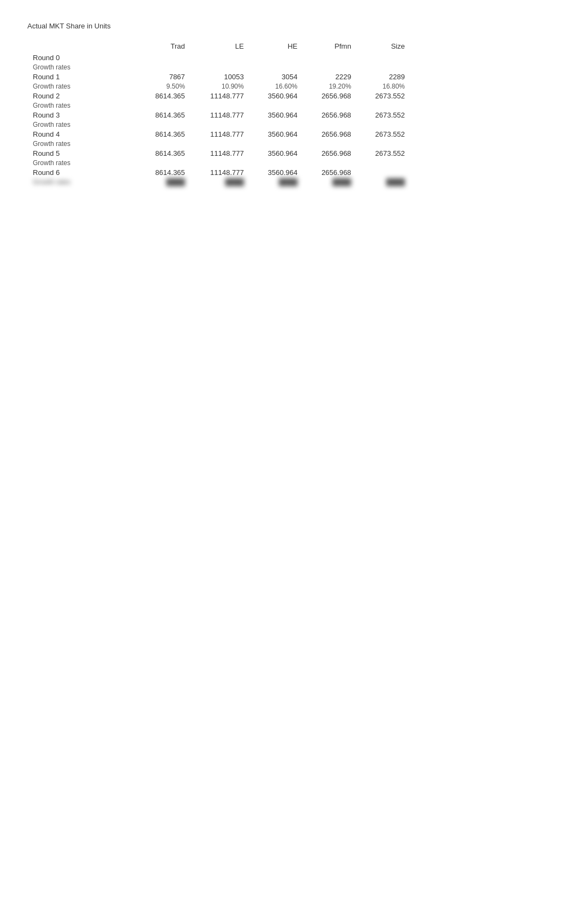 This screenshot has height=924, width=581. What do you see at coordinates (219, 134) in the screenshot?
I see `table-row: Round 48614.36511148.7773560.9642656.968…` at bounding box center [219, 134].